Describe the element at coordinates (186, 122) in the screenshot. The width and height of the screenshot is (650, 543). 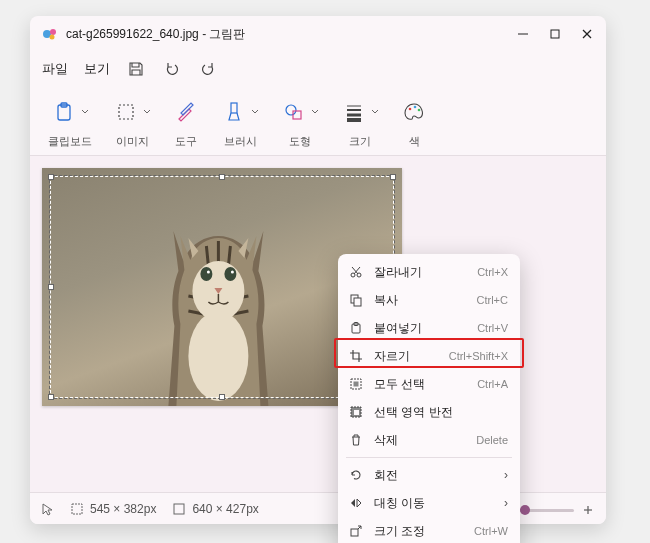
I see `ribbon-group-tools: 도구` at that location.